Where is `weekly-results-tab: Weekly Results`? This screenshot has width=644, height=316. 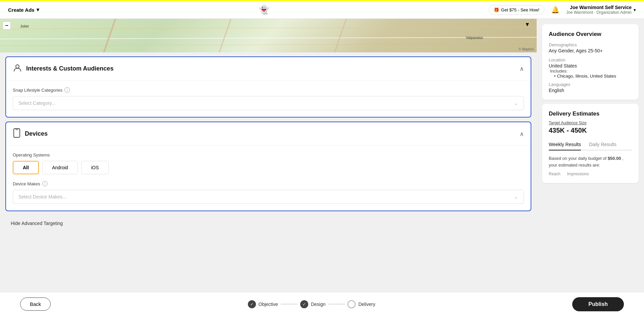
weekly-results-tab: Weekly Results is located at coordinates (565, 145).